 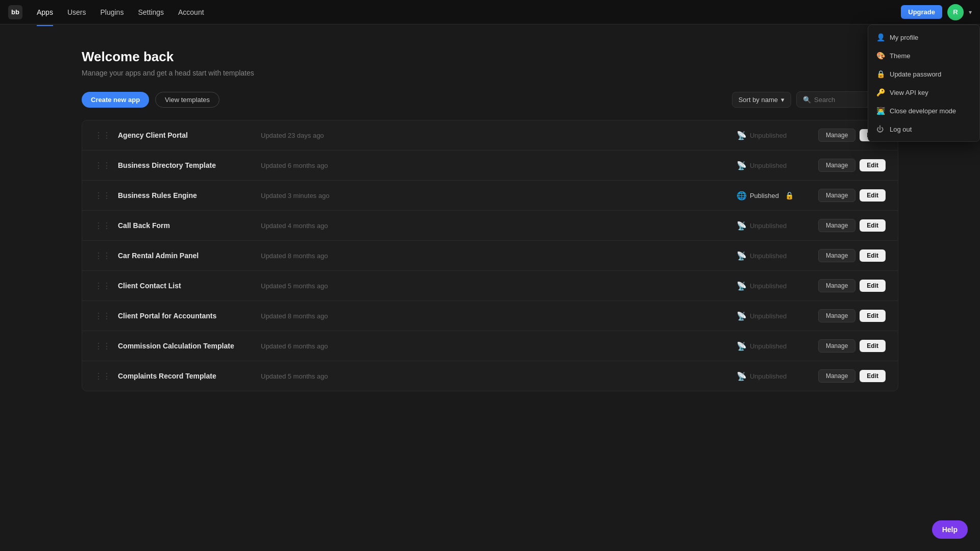 I want to click on dropdown-item-icon: 🔒, so click(x=880, y=74).